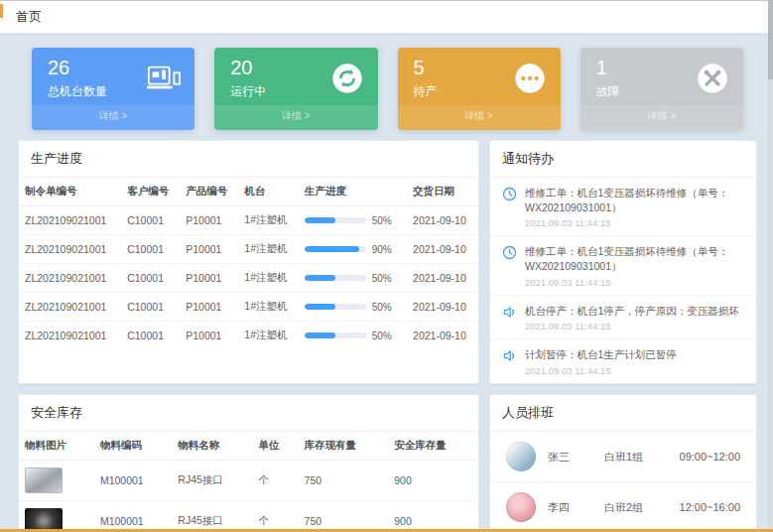  I want to click on staff-name: 李四, so click(570, 508).